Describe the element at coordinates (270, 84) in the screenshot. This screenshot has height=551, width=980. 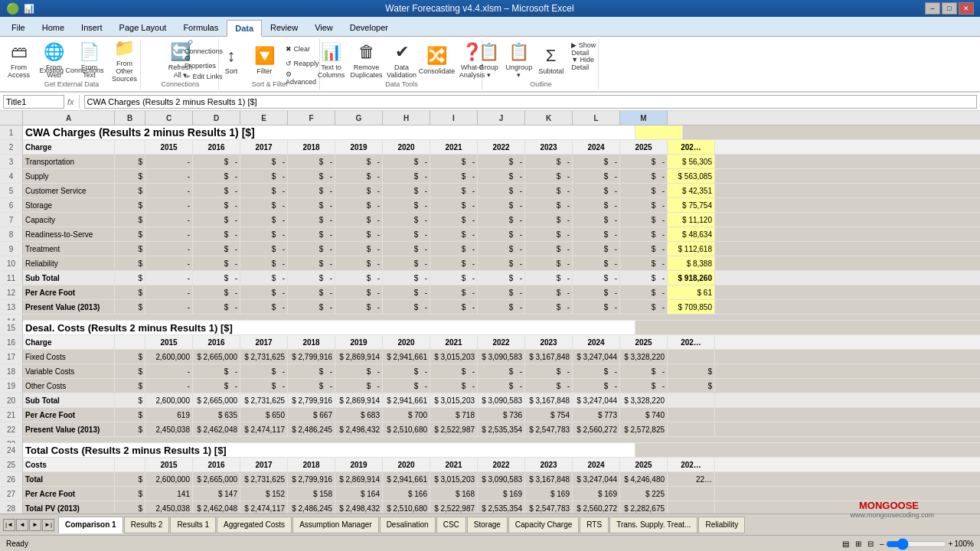
I see `group-label-sort-filter: Sort & Filter` at that location.